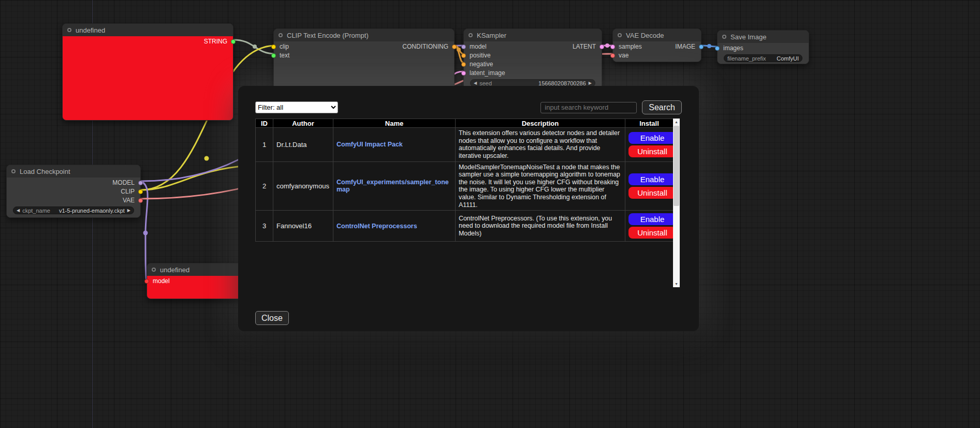  Describe the element at coordinates (602, 47) in the screenshot. I see `output-slot-latent` at that location.